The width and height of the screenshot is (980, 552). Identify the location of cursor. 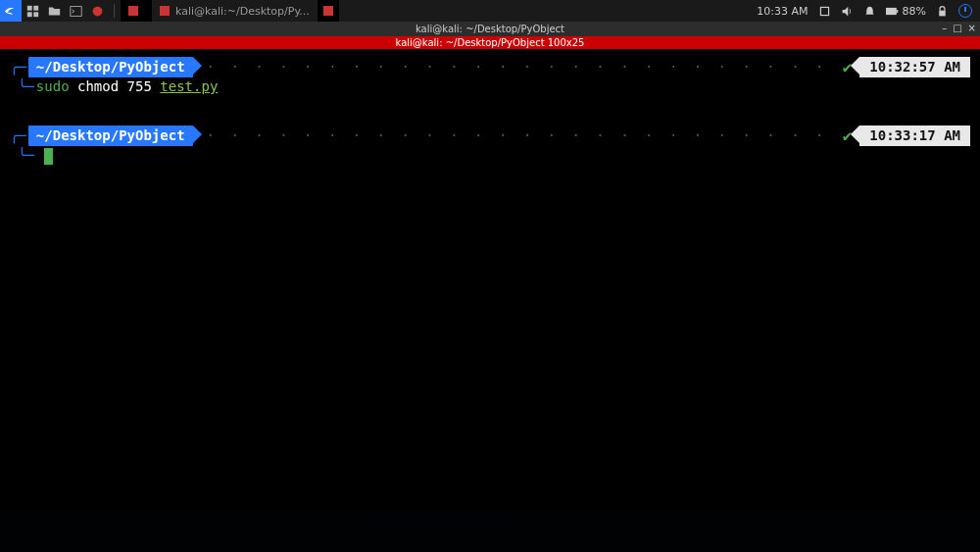
(49, 157).